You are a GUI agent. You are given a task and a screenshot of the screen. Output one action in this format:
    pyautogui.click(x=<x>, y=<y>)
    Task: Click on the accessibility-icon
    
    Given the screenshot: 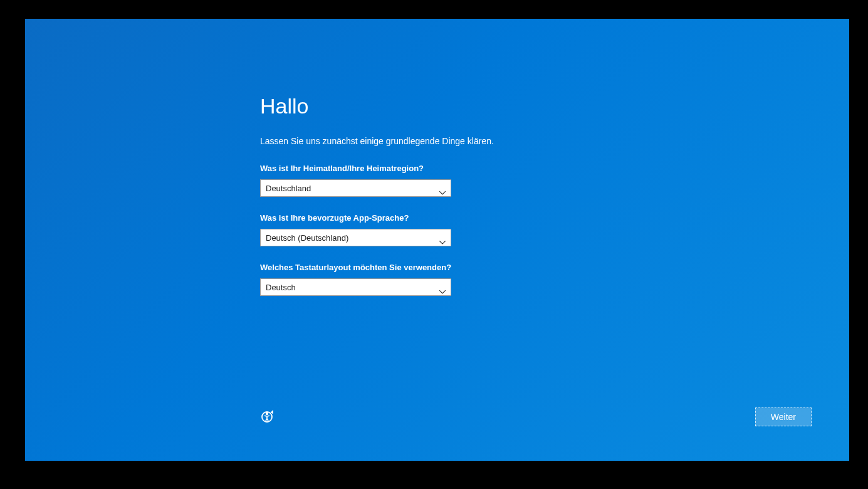 What is the action you would take?
    pyautogui.click(x=268, y=417)
    